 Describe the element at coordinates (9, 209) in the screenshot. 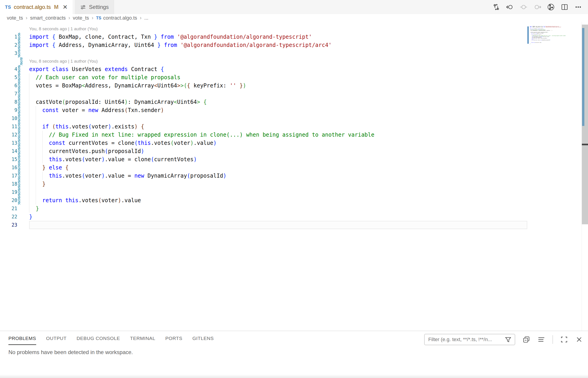

I see `line-number: 21` at that location.